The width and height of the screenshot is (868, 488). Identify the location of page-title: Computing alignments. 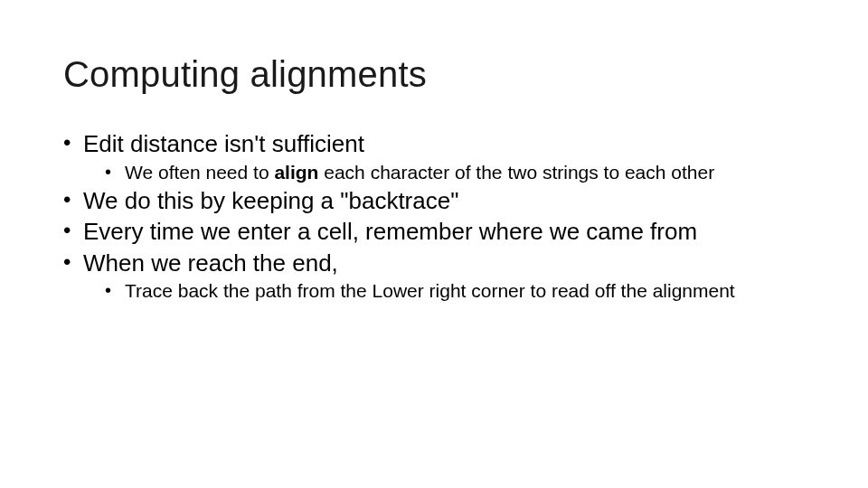
(434, 74).